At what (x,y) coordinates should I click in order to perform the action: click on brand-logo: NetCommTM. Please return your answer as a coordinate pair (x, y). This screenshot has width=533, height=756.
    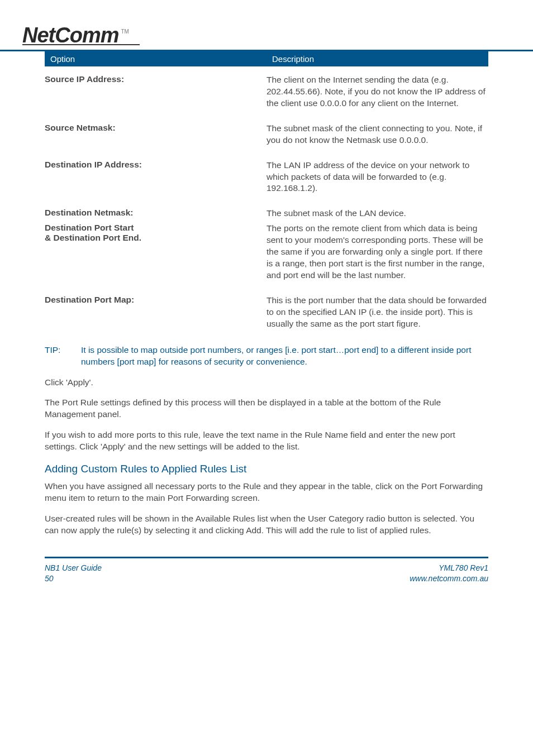
    Looking at the image, I should click on (255, 35).